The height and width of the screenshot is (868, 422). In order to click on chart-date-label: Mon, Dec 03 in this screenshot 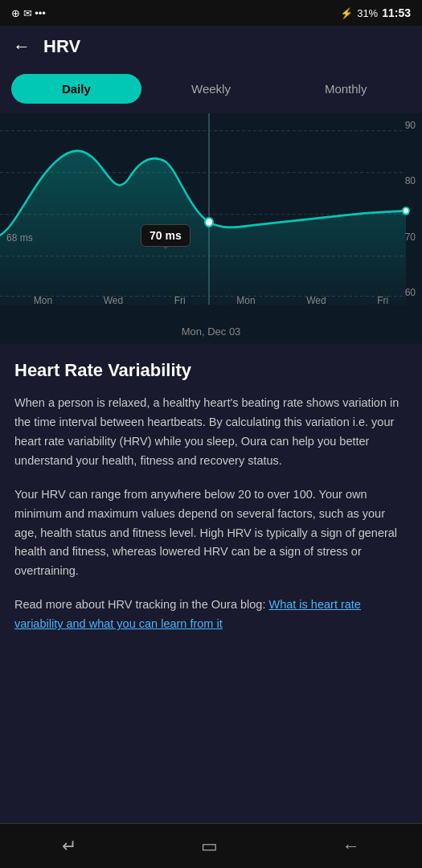, I will do `click(211, 333)`.